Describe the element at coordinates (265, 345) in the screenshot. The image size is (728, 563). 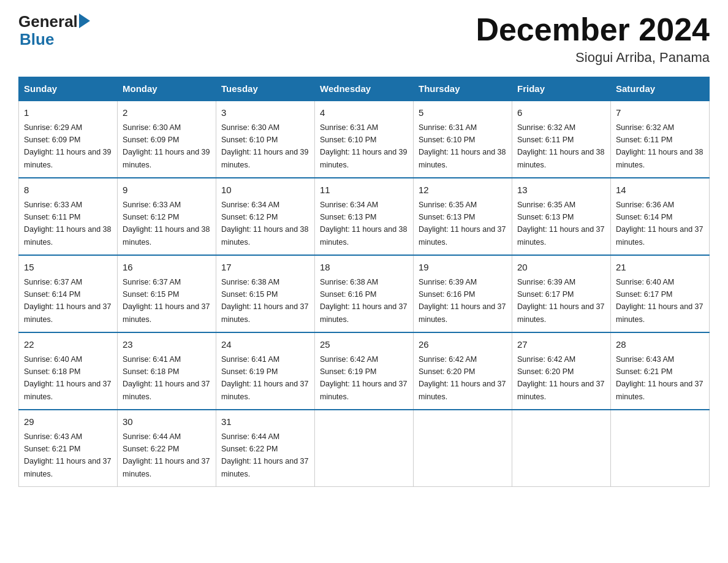
I see `day-number: 24` at that location.